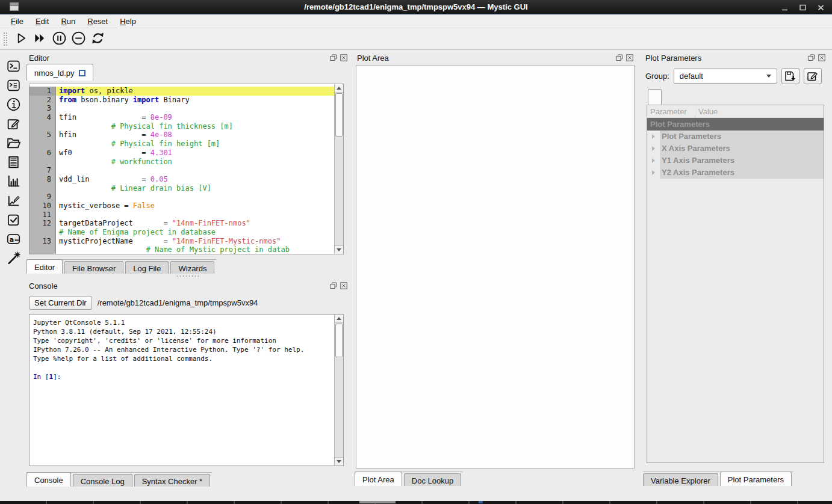 This screenshot has height=504, width=832. What do you see at coordinates (13, 86) in the screenshot?
I see `sidebar-console-log-button` at bounding box center [13, 86].